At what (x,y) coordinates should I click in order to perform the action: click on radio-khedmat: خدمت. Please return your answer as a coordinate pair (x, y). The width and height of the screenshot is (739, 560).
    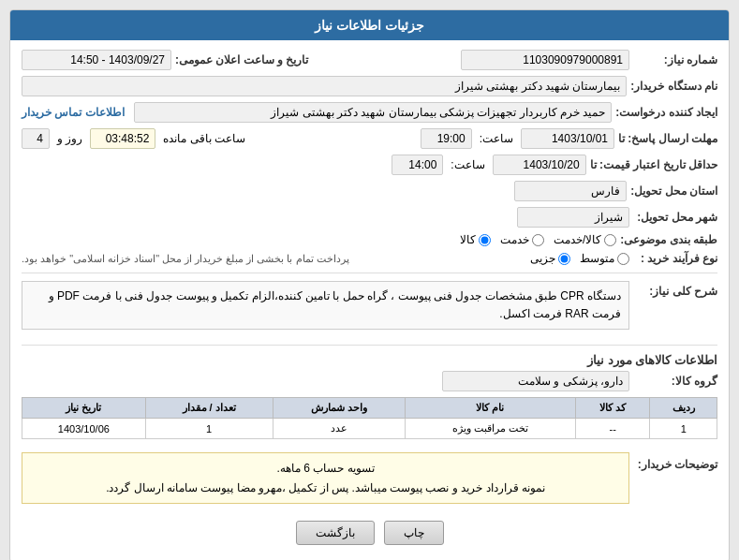
    Looking at the image, I should click on (523, 240).